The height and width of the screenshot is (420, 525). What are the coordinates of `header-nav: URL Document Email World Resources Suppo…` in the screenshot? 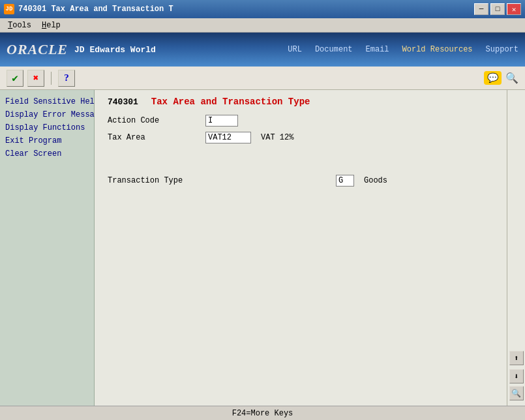 It's located at (403, 50).